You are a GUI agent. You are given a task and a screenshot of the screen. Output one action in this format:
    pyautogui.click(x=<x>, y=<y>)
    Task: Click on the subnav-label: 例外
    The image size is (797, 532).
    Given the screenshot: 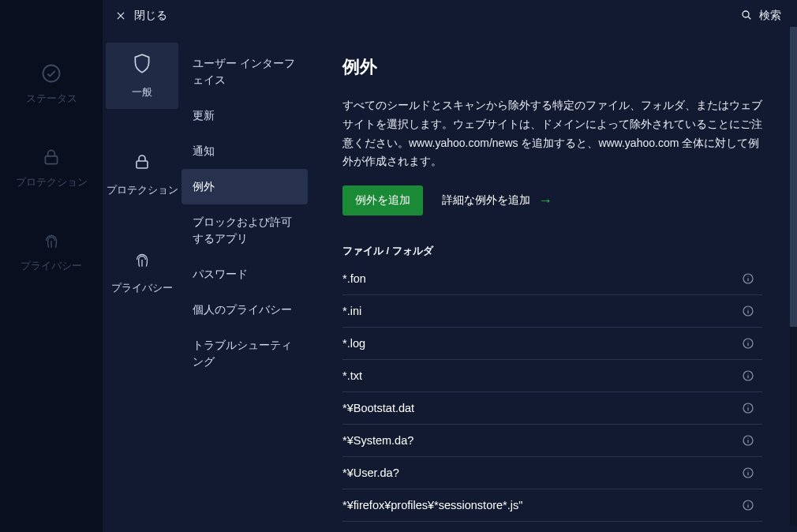 What is the action you would take?
    pyautogui.click(x=204, y=186)
    